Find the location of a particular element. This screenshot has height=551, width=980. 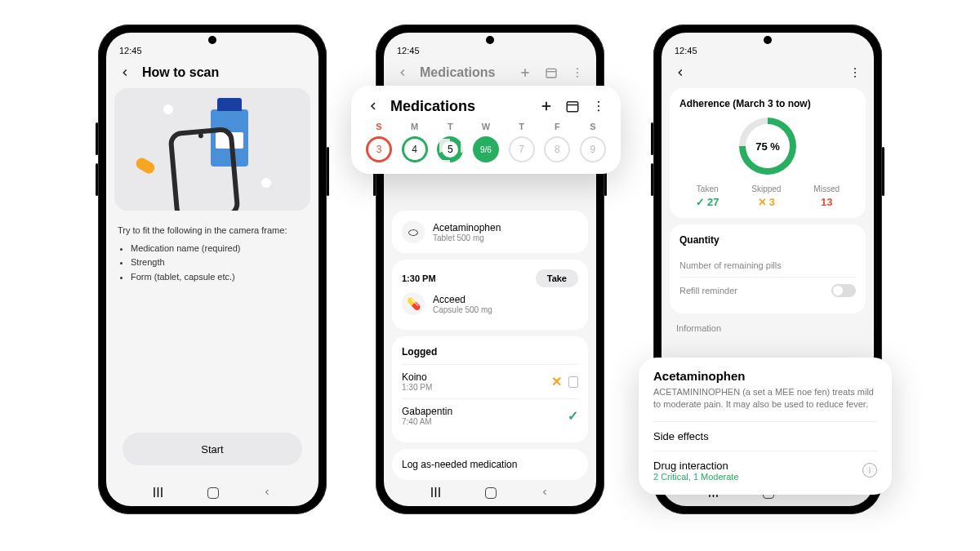

tablet-icon: ⬭ is located at coordinates (413, 232).